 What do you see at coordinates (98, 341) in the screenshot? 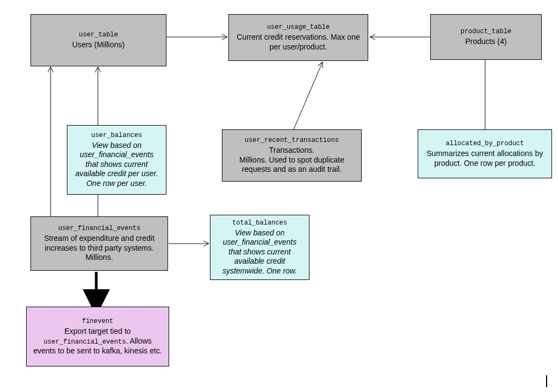
I see `node-finevent-desc: Export target tied to user_financial_eve…` at bounding box center [98, 341].